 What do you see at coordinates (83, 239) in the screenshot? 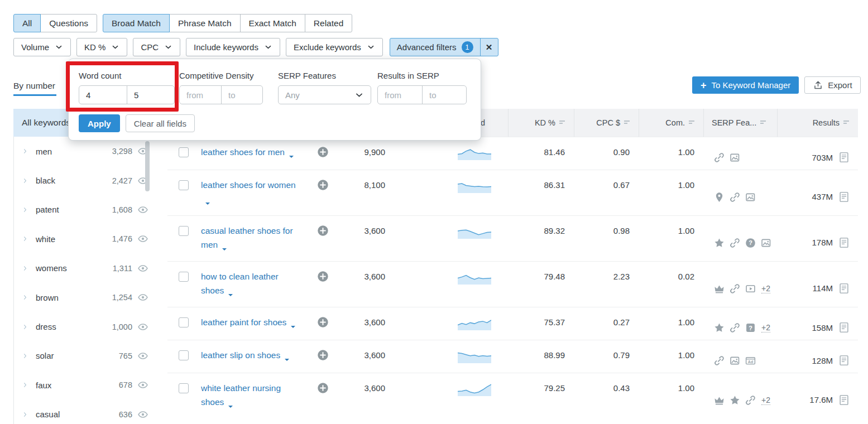
I see `sidebar-item-white: white1,476` at bounding box center [83, 239].